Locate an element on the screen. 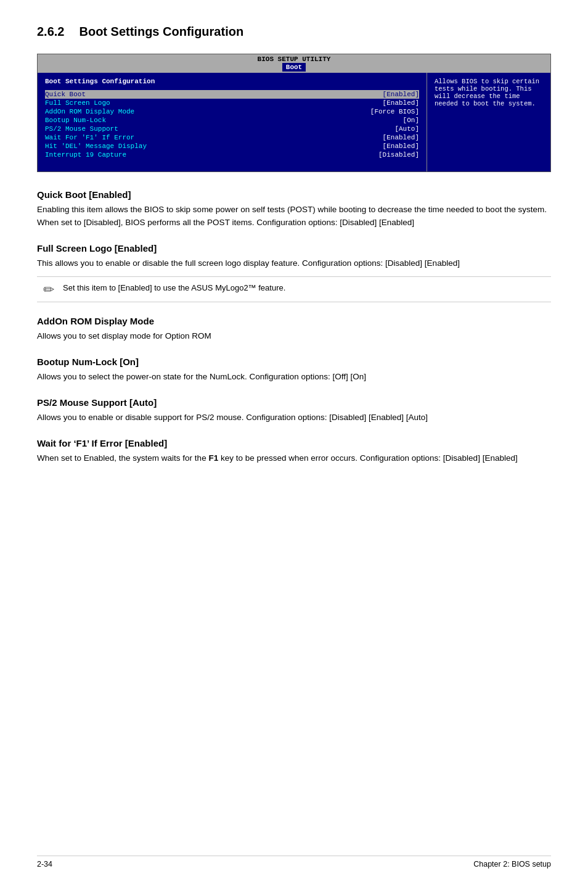  section-bootup-numlock: Bootup Num-Lock [On] Allows you to selec… is located at coordinates (294, 370).